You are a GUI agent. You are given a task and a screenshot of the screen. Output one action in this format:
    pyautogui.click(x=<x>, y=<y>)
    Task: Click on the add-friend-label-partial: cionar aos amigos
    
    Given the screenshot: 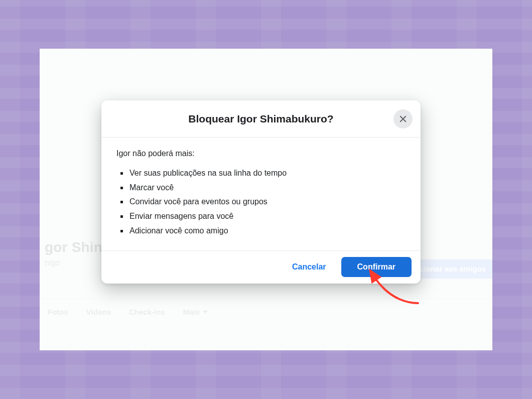 What is the action you would take?
    pyautogui.click(x=453, y=269)
    